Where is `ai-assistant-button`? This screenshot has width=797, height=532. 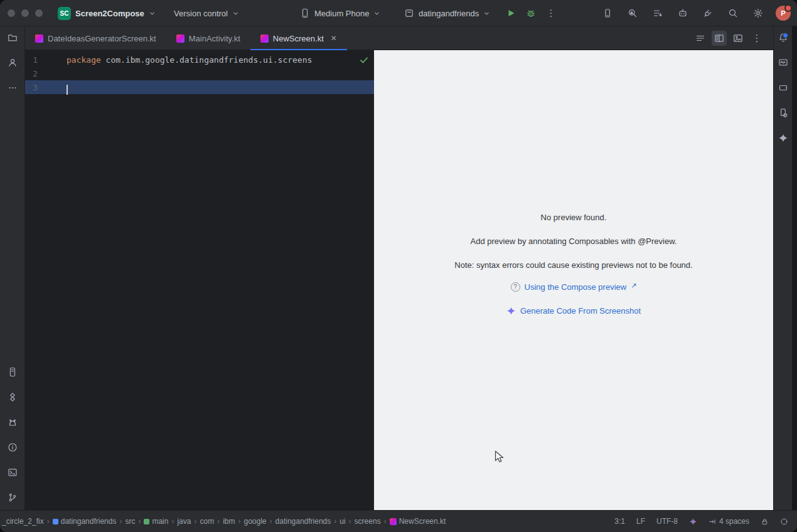
ai-assistant-button is located at coordinates (683, 13).